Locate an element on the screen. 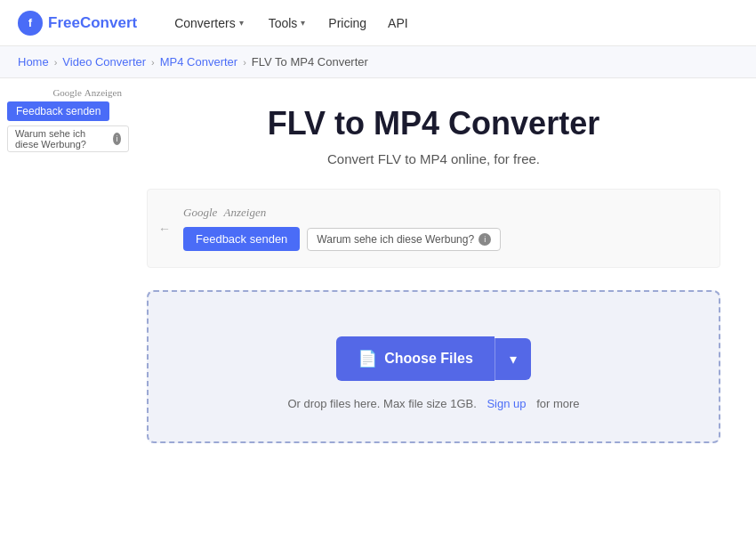  nav-converters: Converters ▾ is located at coordinates (208, 23).